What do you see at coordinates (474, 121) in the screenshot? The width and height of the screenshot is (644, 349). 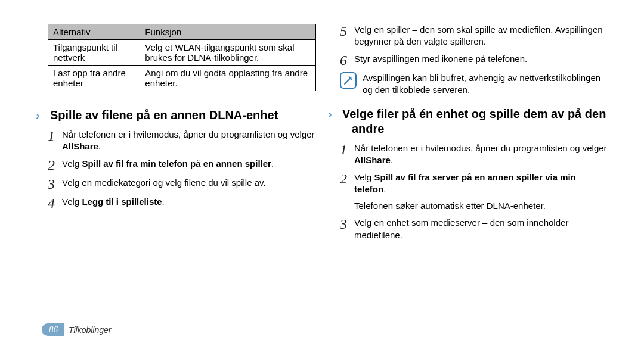 I see `section-title-right: ›Velge filer på én enhet og spille dem a…` at bounding box center [474, 121].